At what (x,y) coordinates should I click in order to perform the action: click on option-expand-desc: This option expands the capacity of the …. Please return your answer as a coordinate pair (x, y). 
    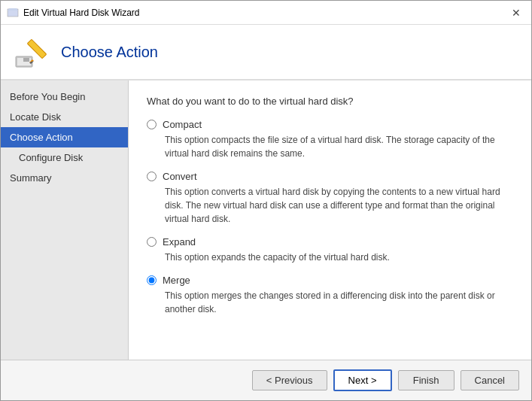
    Looking at the image, I should click on (339, 257).